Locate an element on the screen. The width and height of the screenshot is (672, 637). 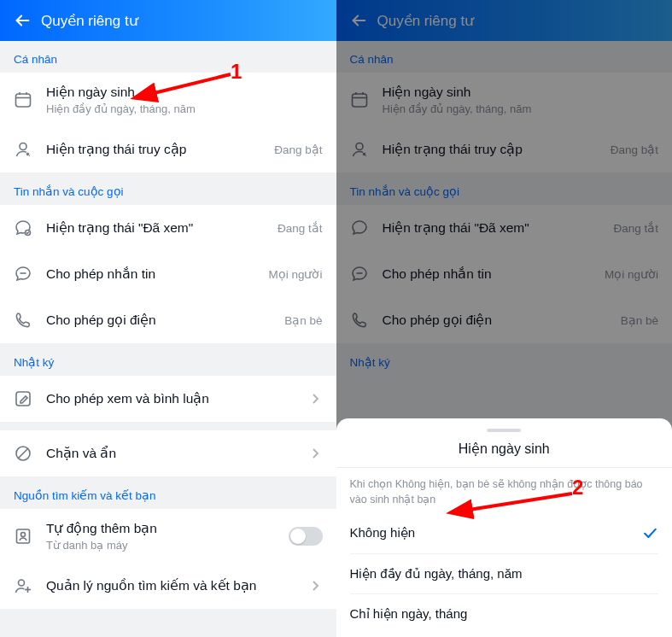
arrow-left-icon is located at coordinates (22, 20).